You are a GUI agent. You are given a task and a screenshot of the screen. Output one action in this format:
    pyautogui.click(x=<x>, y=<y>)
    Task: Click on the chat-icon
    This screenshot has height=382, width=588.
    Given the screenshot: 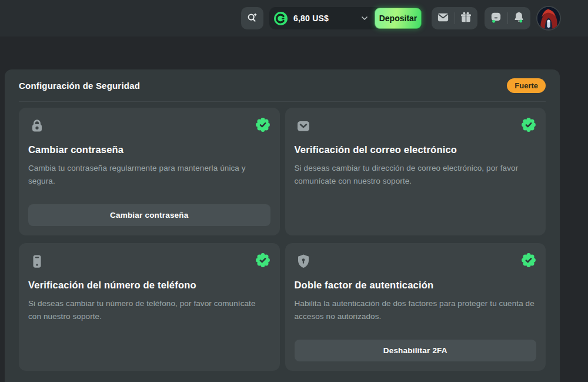 What is the action you would take?
    pyautogui.click(x=496, y=18)
    